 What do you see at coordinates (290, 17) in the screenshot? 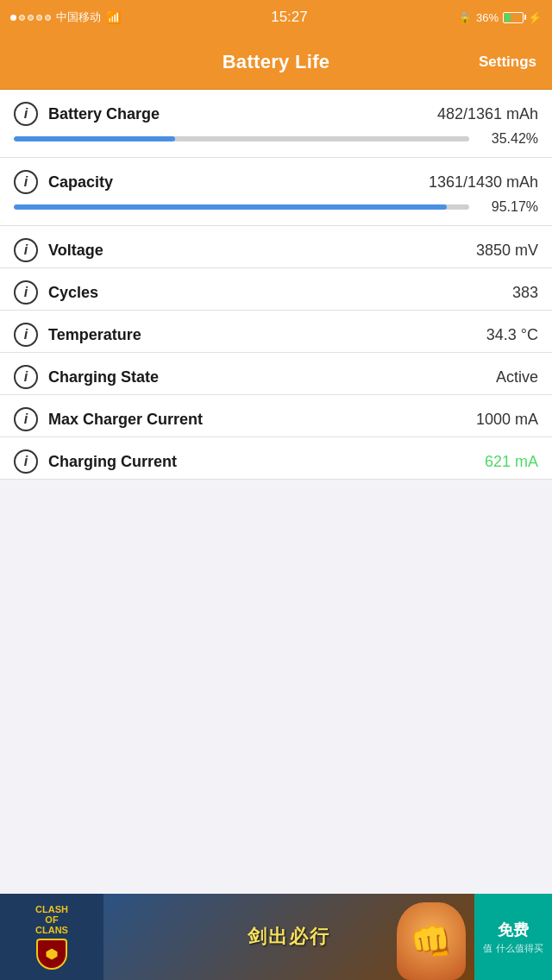
I see `status-time: 15:27` at bounding box center [290, 17].